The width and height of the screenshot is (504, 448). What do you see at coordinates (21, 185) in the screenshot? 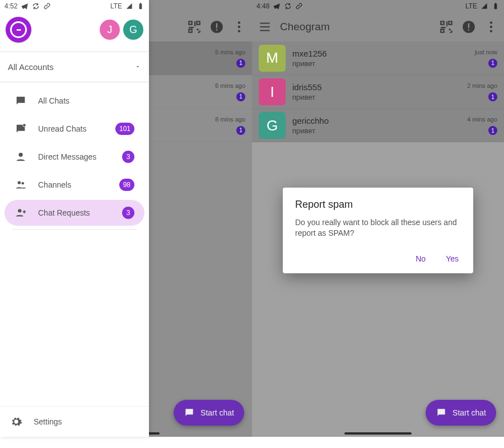
I see `group-icon` at bounding box center [21, 185].